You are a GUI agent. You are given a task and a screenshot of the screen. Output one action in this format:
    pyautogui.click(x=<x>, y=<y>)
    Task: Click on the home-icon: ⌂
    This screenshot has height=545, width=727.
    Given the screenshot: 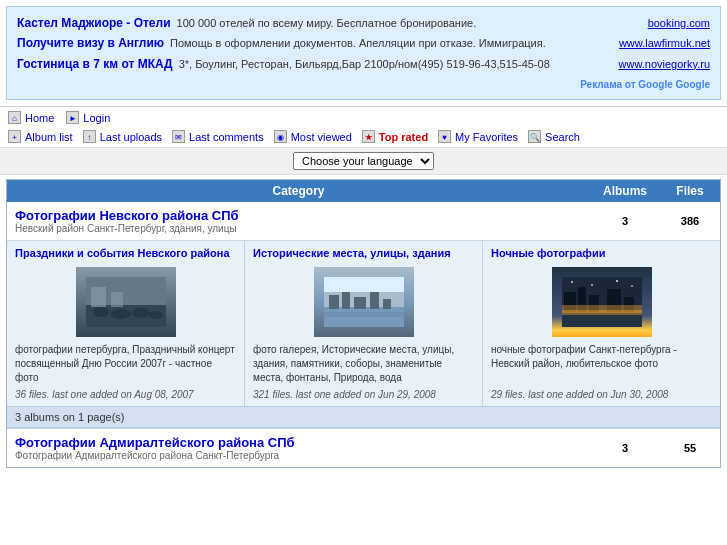 What is the action you would take?
    pyautogui.click(x=14, y=118)
    